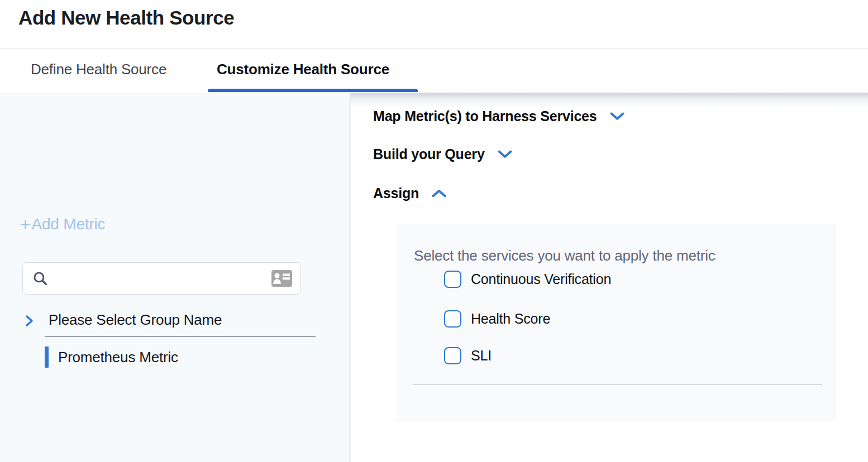  Describe the element at coordinates (303, 69) in the screenshot. I see `tab-customize-health-source: Customize Health Source` at that location.